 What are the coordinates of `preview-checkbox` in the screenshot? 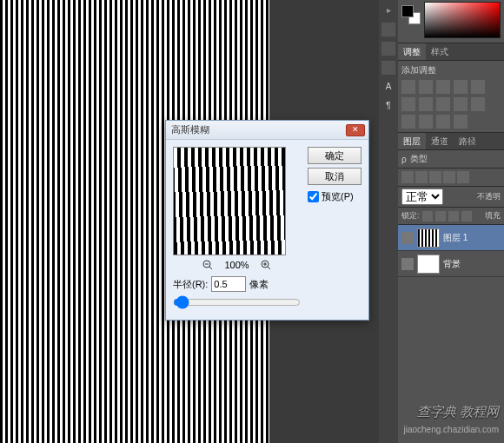 It's located at (313, 196).